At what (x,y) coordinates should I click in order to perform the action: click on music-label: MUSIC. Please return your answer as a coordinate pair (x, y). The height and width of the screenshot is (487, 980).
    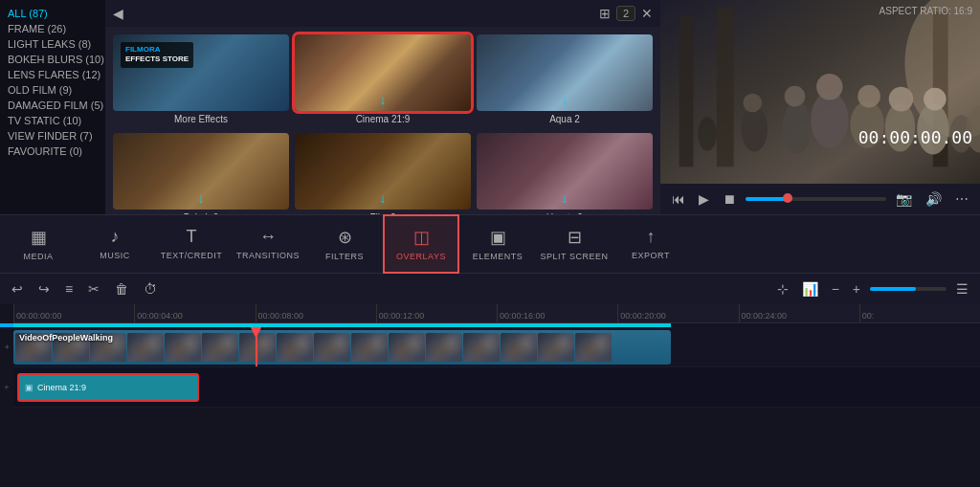
    Looking at the image, I should click on (115, 255).